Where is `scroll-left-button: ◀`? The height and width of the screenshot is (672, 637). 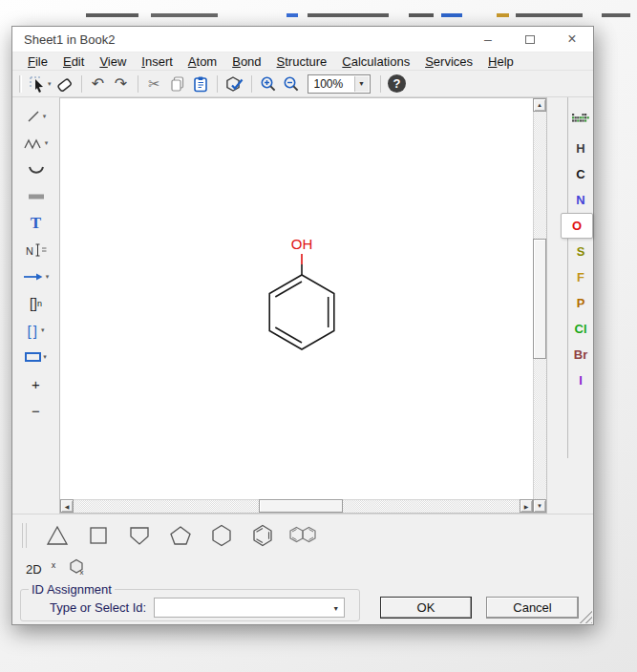 scroll-left-button: ◀ is located at coordinates (67, 506).